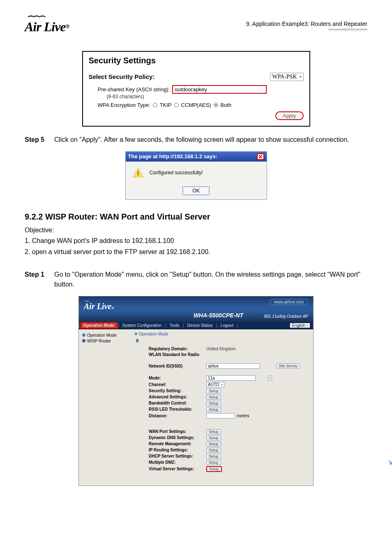 The height and width of the screenshot is (555, 392). I want to click on sidebar-operation-mode: Operation Mode, so click(106, 335).